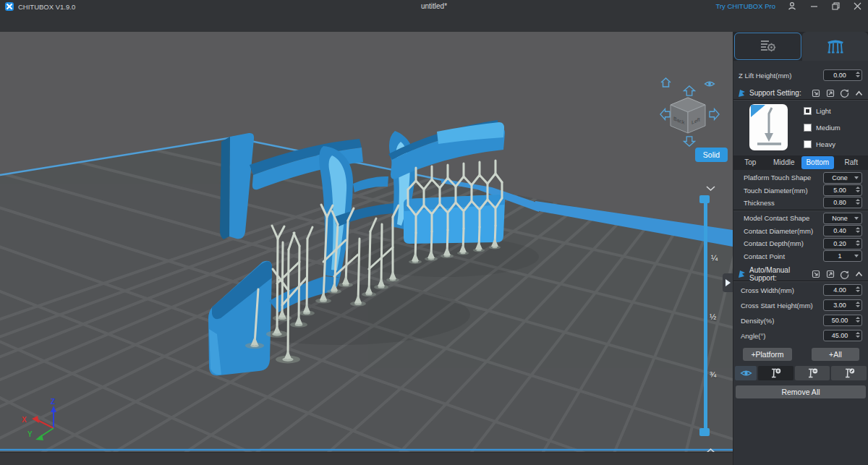 The height and width of the screenshot is (465, 868). What do you see at coordinates (823, 111) in the screenshot?
I see `checkbox-label: Light` at bounding box center [823, 111].